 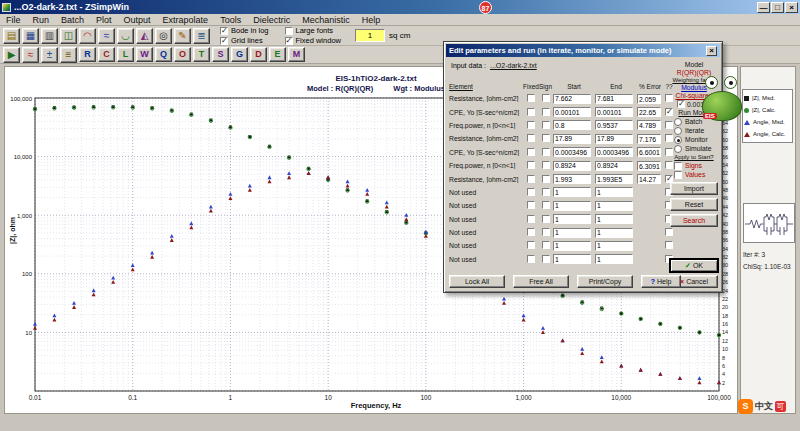 I want to click on fit-run-icon: ▶, so click(x=12, y=55).